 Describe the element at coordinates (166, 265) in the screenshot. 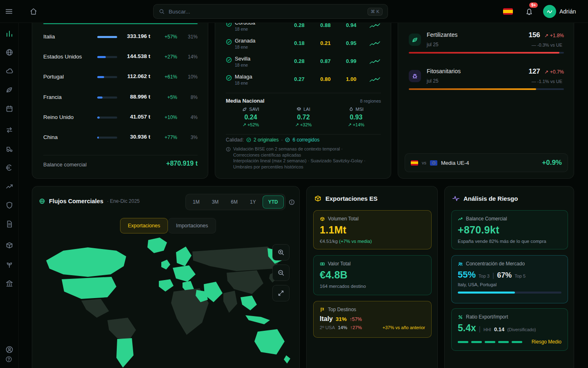

I see `map-uk` at that location.